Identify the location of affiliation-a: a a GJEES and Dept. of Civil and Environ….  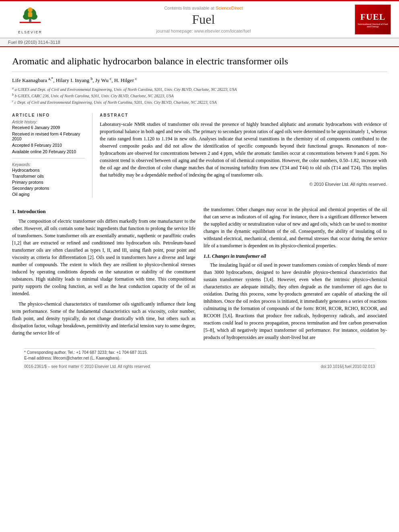
(200, 89).